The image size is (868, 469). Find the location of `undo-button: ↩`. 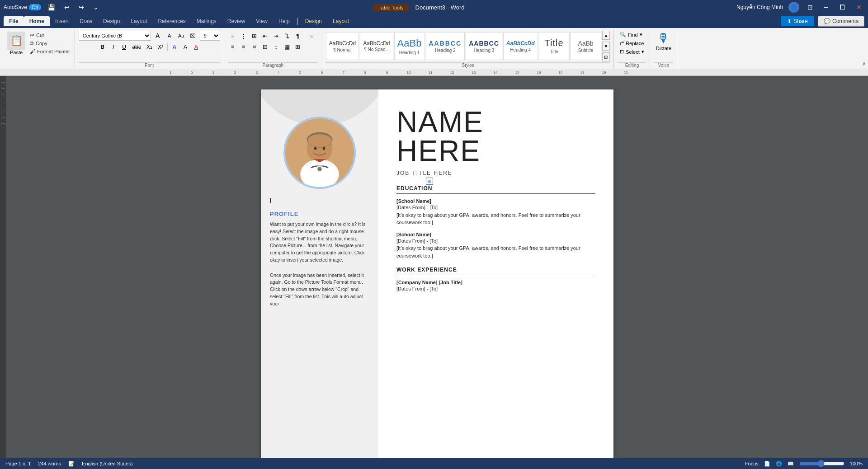

undo-button: ↩ is located at coordinates (67, 7).